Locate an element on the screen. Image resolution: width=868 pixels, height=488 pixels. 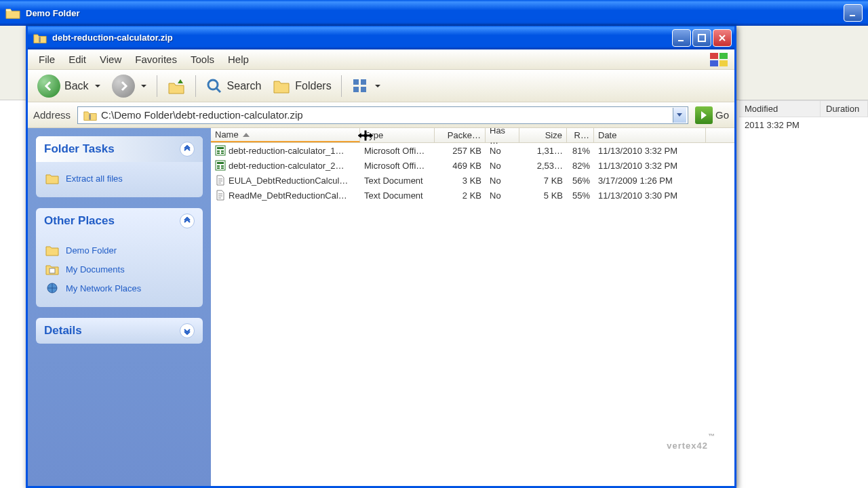
parent-titlebar: Demo Folder is located at coordinates (434, 13).